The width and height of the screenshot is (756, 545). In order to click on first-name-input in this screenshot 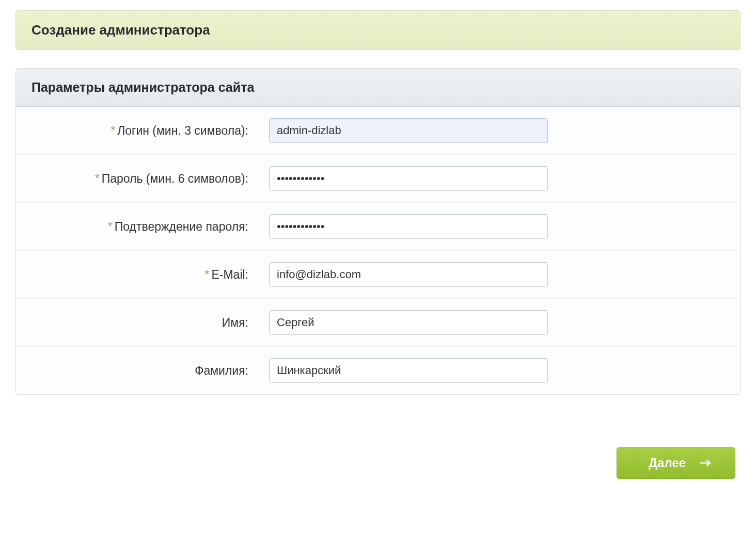, I will do `click(408, 323)`.